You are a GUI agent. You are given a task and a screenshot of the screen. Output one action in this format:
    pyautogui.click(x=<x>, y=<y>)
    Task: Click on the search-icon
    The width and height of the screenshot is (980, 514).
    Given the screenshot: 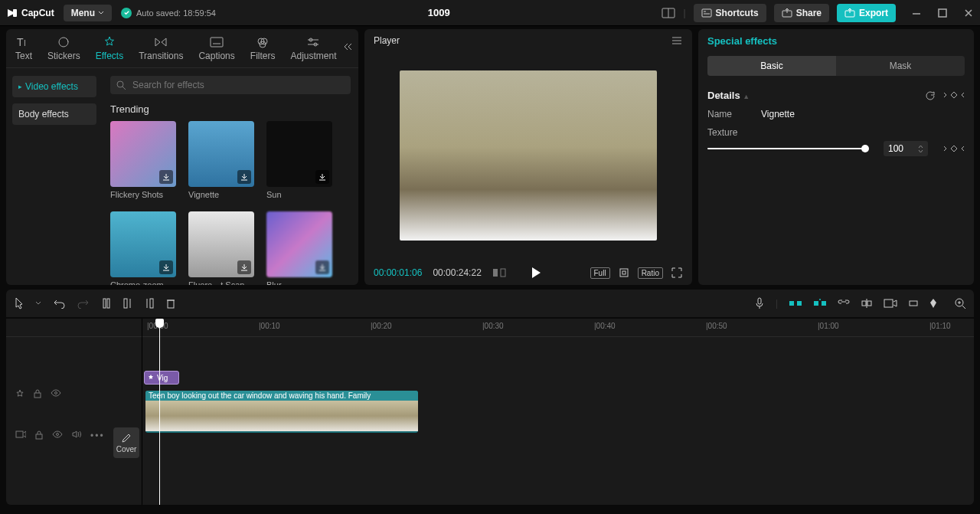 What is the action you would take?
    pyautogui.click(x=121, y=86)
    